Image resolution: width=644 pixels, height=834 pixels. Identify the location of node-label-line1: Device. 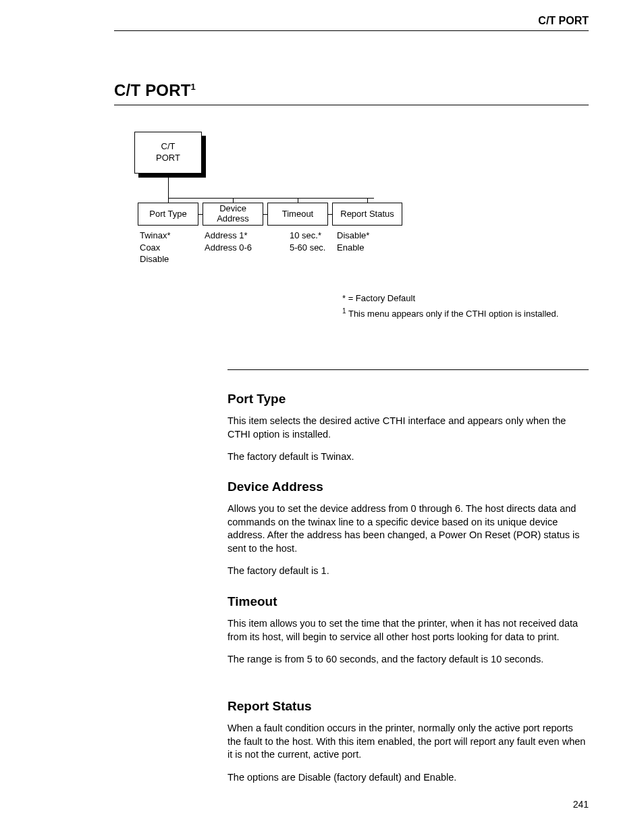
(233, 209).